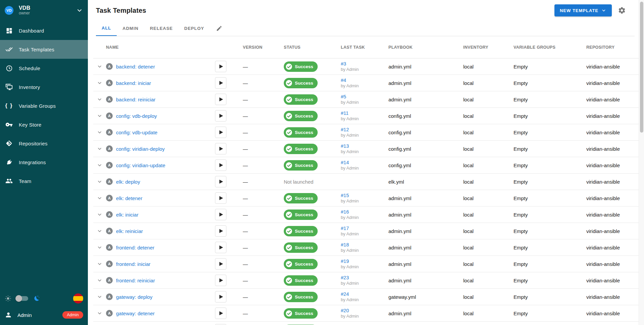 This screenshot has height=325, width=644. I want to click on template-name-link: config: viridian-deploy, so click(140, 149).